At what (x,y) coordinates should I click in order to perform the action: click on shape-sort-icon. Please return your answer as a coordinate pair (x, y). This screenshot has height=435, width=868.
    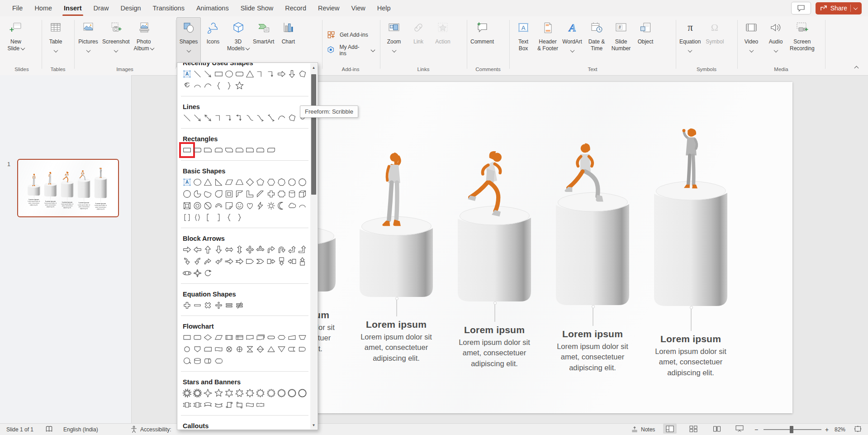
    Looking at the image, I should click on (261, 349).